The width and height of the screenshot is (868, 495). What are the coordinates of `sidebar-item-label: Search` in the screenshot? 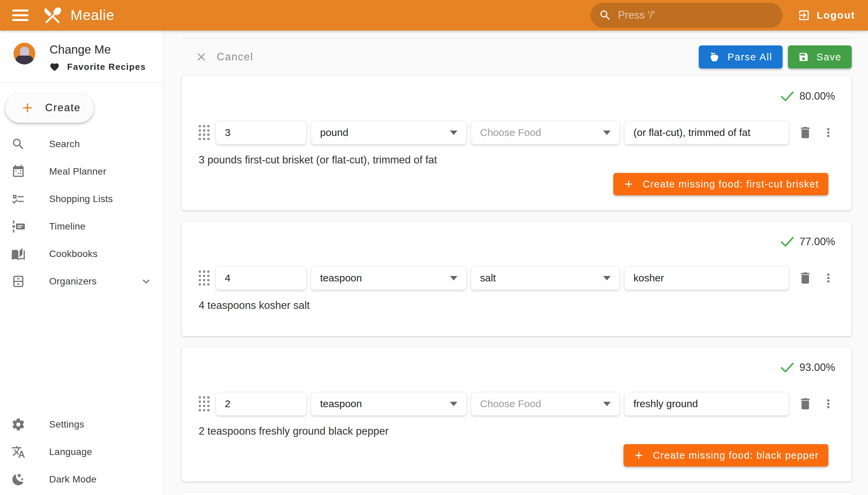 It's located at (65, 144).